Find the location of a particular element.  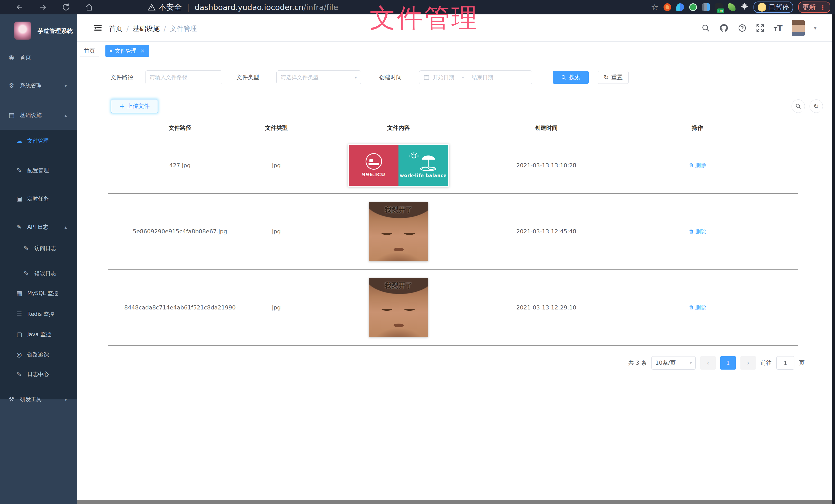

extension-columns-icon is located at coordinates (706, 7).